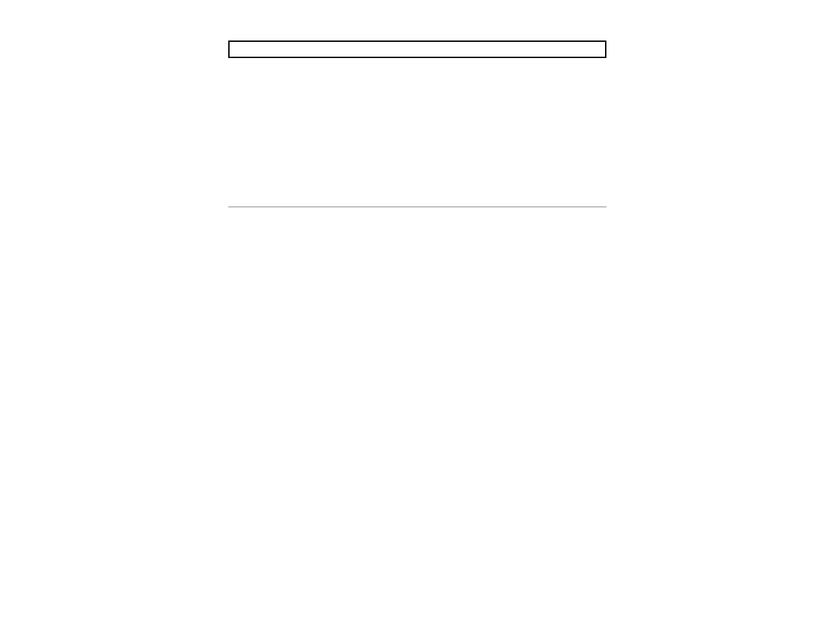  What do you see at coordinates (417, 207) in the screenshot?
I see `page-footer-rule` at bounding box center [417, 207].